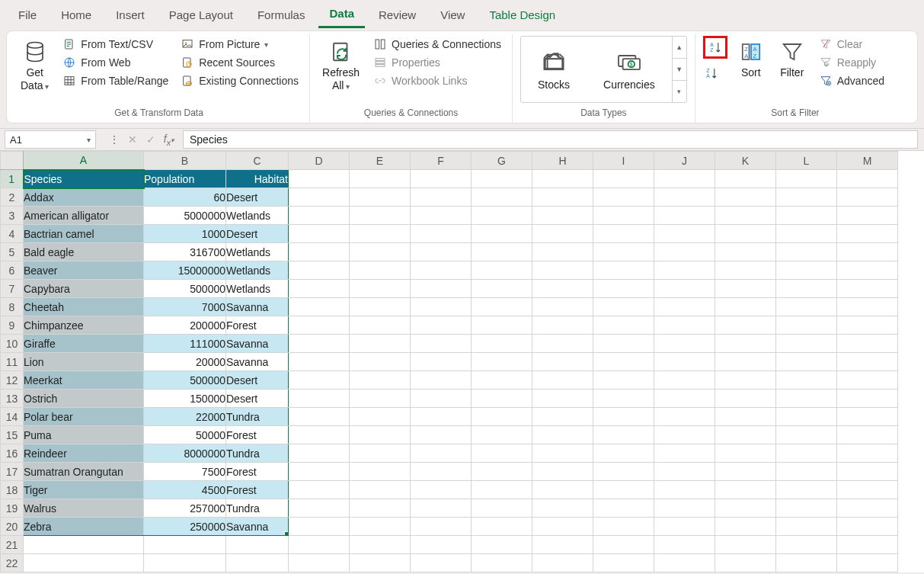  What do you see at coordinates (502, 362) in the screenshot?
I see `cell-G11` at bounding box center [502, 362].